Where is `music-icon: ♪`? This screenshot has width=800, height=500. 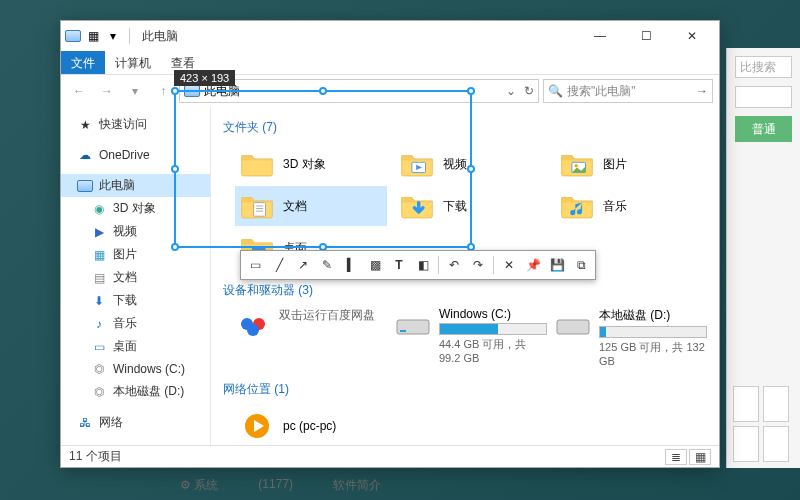
music-icon: ♪ is located at coordinates (99, 324).